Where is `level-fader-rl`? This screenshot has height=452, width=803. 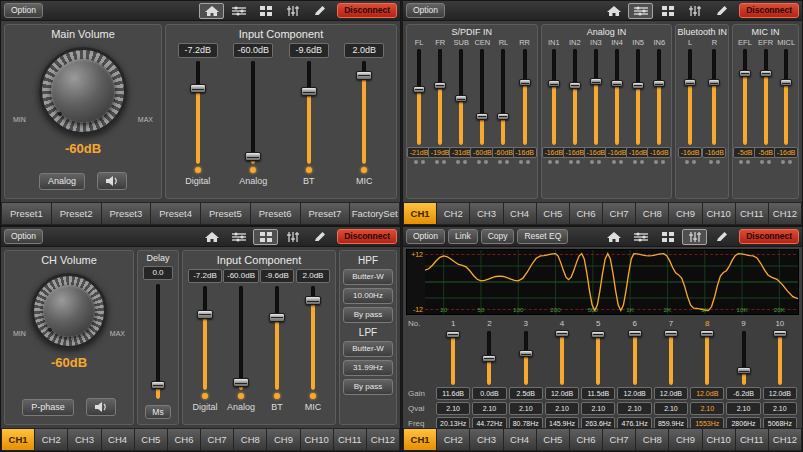 level-fader-rl is located at coordinates (503, 97).